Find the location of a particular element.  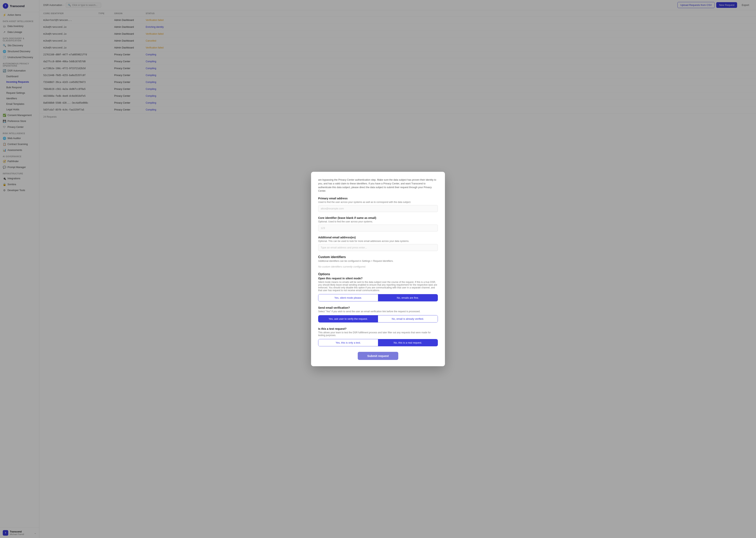

test-request-yes-button: Yes, this is only a test. is located at coordinates (348, 343).